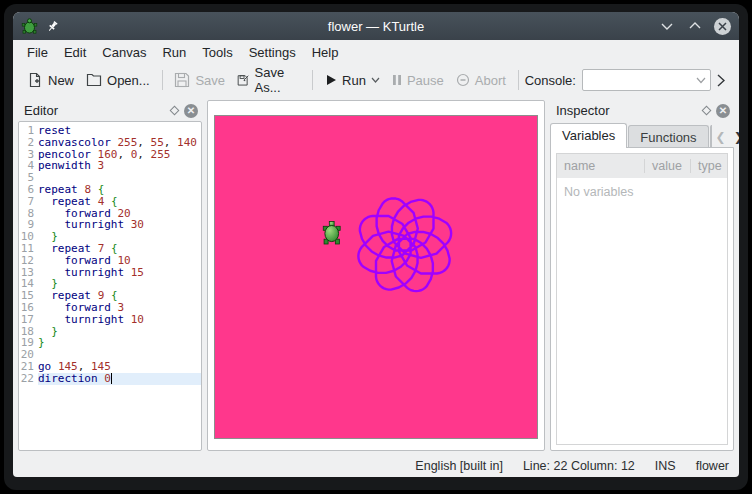 The image size is (752, 494). What do you see at coordinates (175, 111) in the screenshot?
I see `editor-float-icon` at bounding box center [175, 111].